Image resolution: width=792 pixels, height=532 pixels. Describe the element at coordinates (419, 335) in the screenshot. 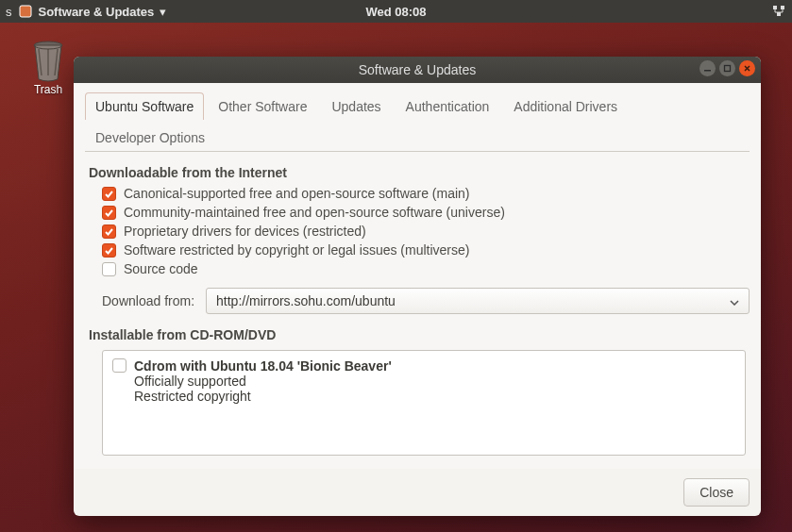

I see `section-cdrom-title: Installable from CD-ROM/DVD` at that location.